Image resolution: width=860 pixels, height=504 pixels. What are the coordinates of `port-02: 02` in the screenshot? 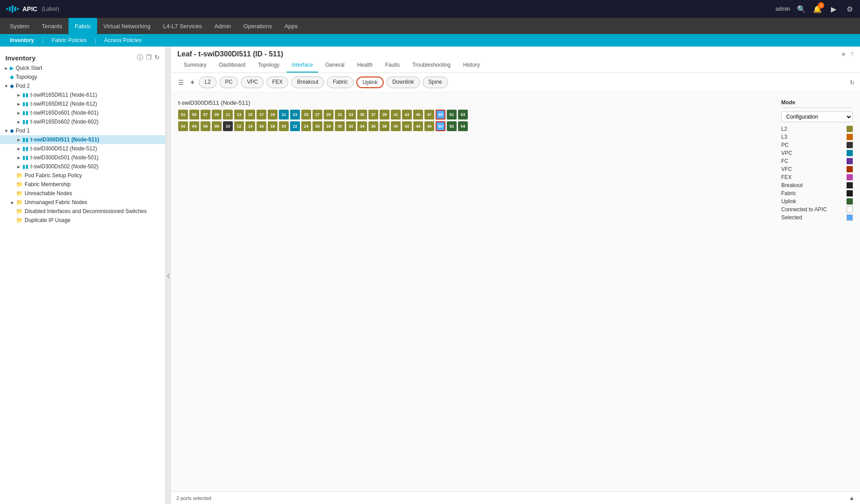 It's located at (183, 126).